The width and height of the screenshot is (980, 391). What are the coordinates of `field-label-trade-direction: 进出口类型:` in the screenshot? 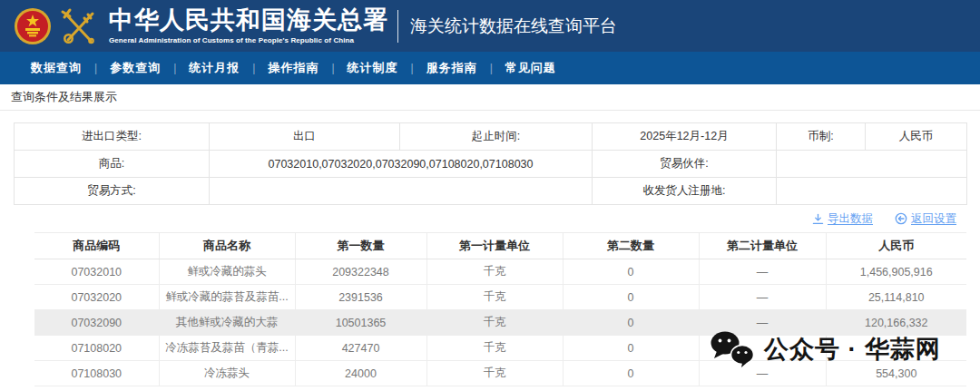 It's located at (113, 137).